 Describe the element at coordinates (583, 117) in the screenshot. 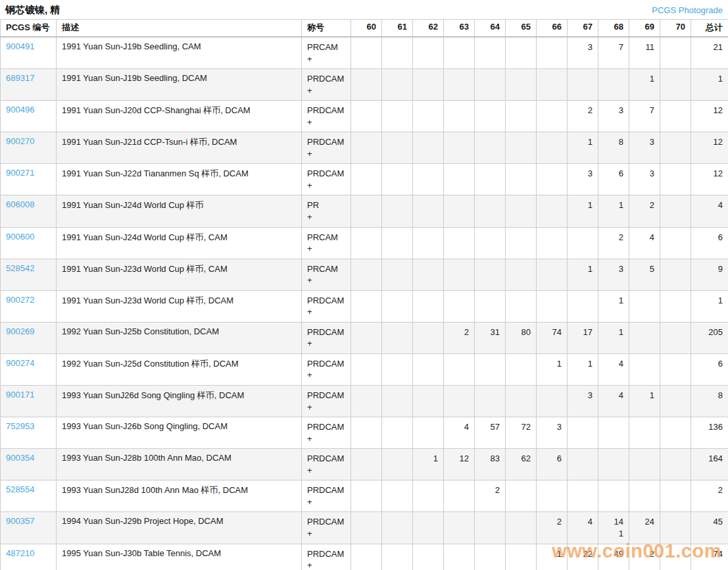

I see `grade-67-count-cell: 2` at that location.